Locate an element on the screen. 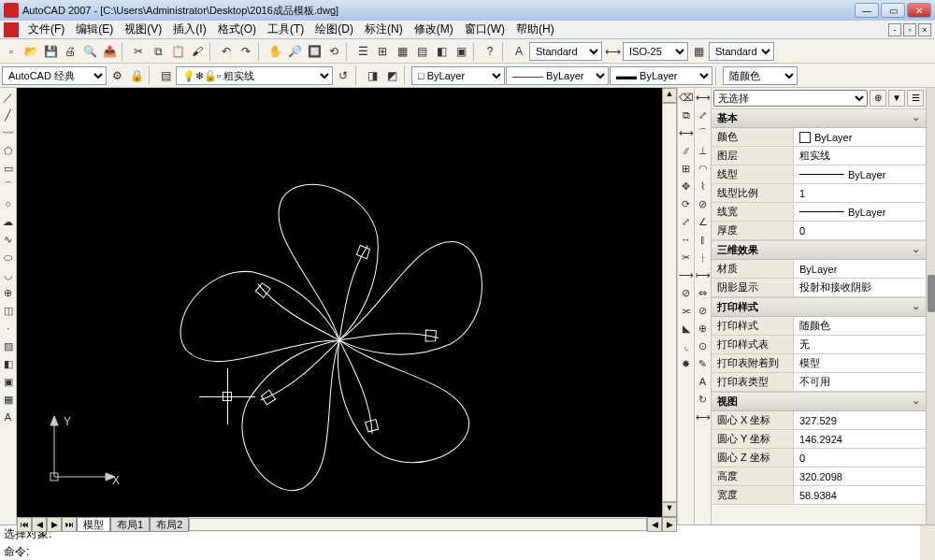 The height and width of the screenshot is (560, 935). extend-icon: ⟶ is located at coordinates (686, 275).